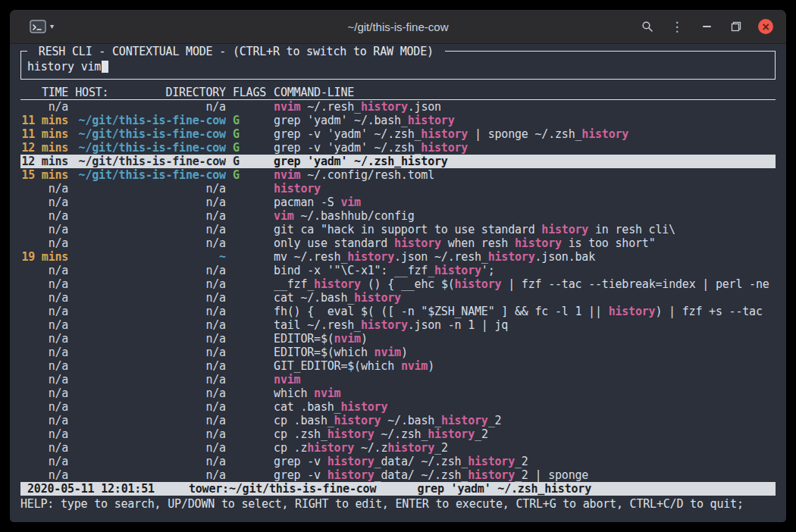 This screenshot has width=796, height=532. Describe the element at coordinates (92, 92) in the screenshot. I see `host-label: HOST:` at that location.